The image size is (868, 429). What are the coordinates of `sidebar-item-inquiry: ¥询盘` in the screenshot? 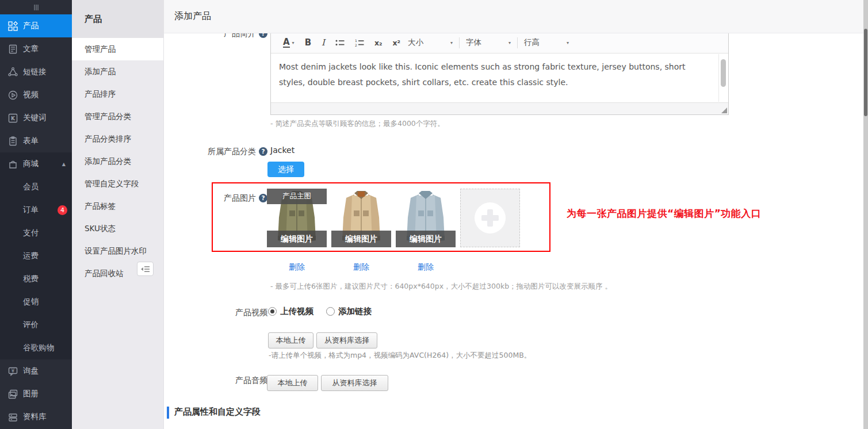 It's located at (36, 371).